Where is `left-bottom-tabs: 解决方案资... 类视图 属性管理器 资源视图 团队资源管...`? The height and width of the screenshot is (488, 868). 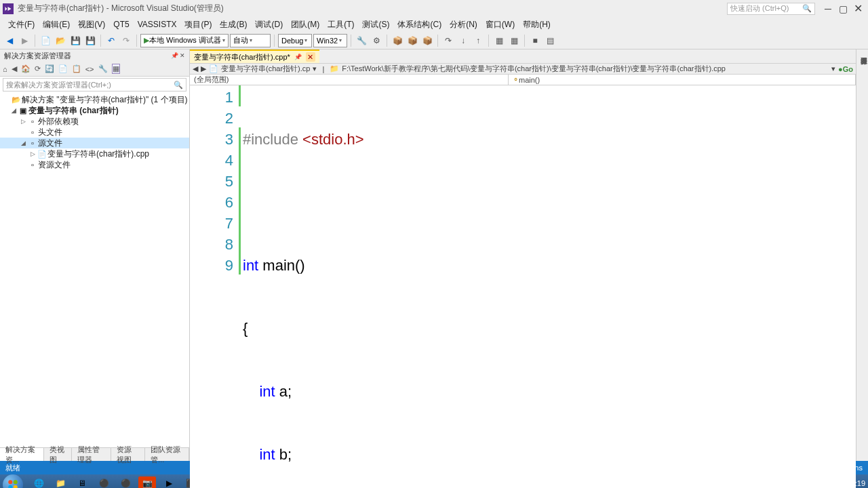
left-bottom-tabs: 解决方案资... 类视图 属性管理器 资源视图 团队资源管... is located at coordinates (95, 454).